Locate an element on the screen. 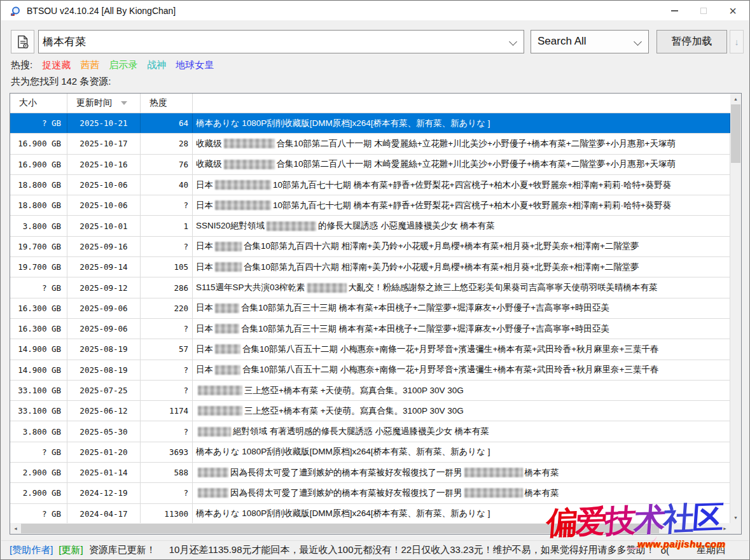 This screenshot has width=750, height=560. engine-select: Search All is located at coordinates (590, 42).